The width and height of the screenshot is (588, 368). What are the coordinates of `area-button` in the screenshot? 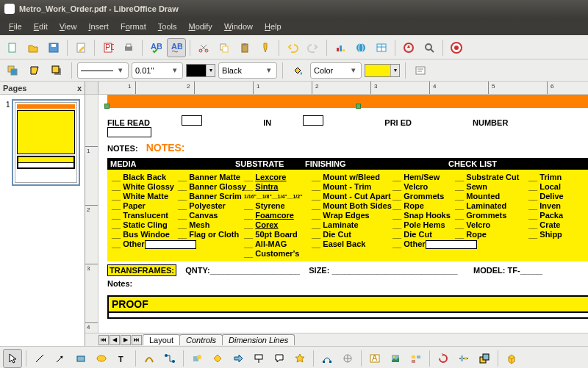 It's located at (35, 71).